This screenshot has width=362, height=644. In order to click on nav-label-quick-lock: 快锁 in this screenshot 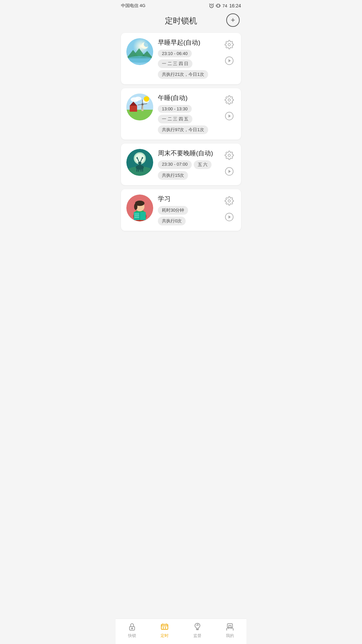, I will do `click(132, 636)`.